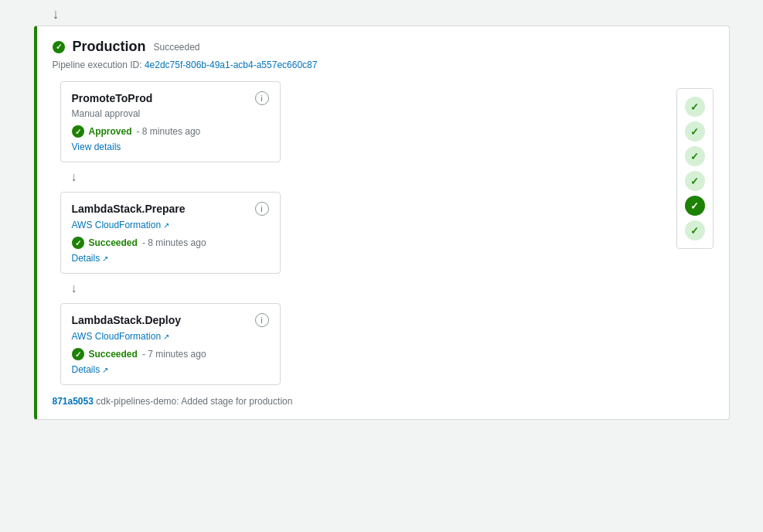 This screenshot has height=532, width=763. What do you see at coordinates (694, 156) in the screenshot?
I see `sidebar-check-icon-3: ✓` at bounding box center [694, 156].